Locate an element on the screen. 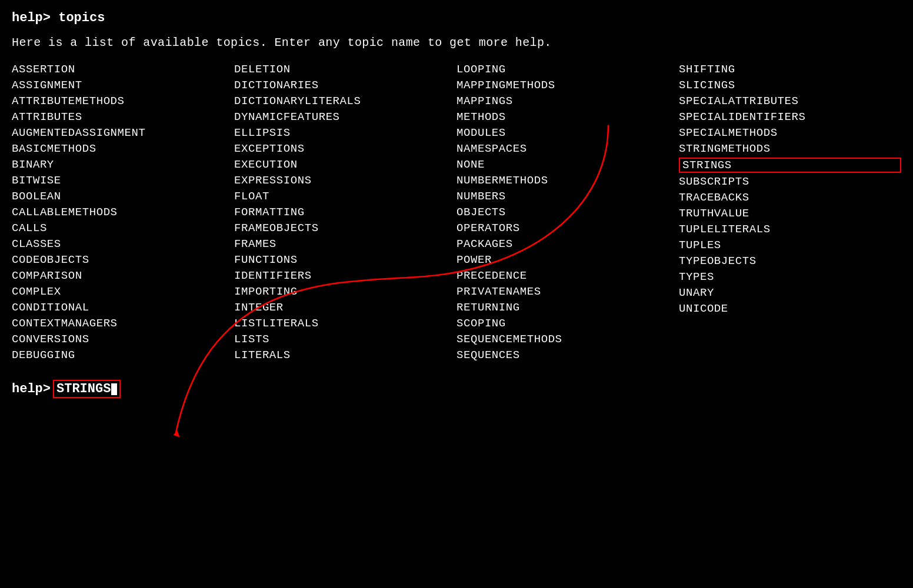 The height and width of the screenshot is (588, 913). topic-augmentedassignment: AUGMENTEDASSIGNMENT is located at coordinates (123, 133).